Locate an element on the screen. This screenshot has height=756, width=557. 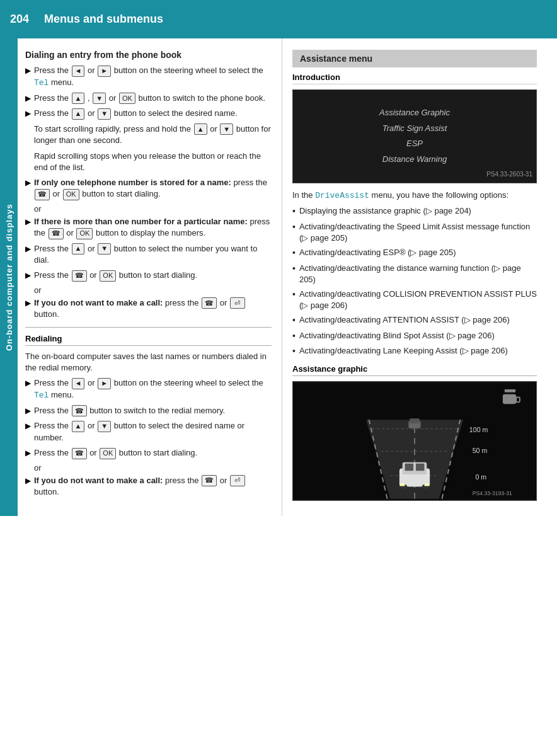
condition-label: If you do not want to make a call: is located at coordinates (98, 480).